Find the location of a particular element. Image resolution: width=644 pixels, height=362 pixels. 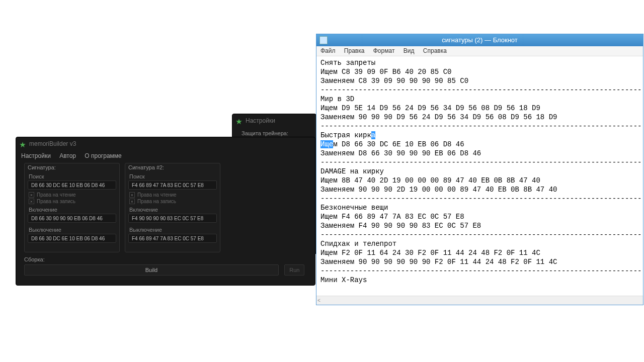

run-button: Run is located at coordinates (294, 270).